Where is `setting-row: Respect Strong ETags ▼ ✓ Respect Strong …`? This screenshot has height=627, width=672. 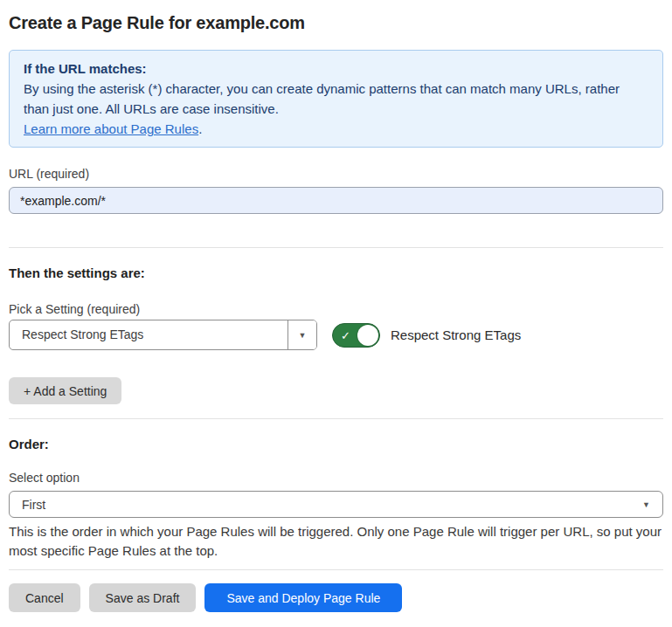
setting-row: Respect Strong ETags ▼ ✓ Respect Strong … is located at coordinates (336, 335).